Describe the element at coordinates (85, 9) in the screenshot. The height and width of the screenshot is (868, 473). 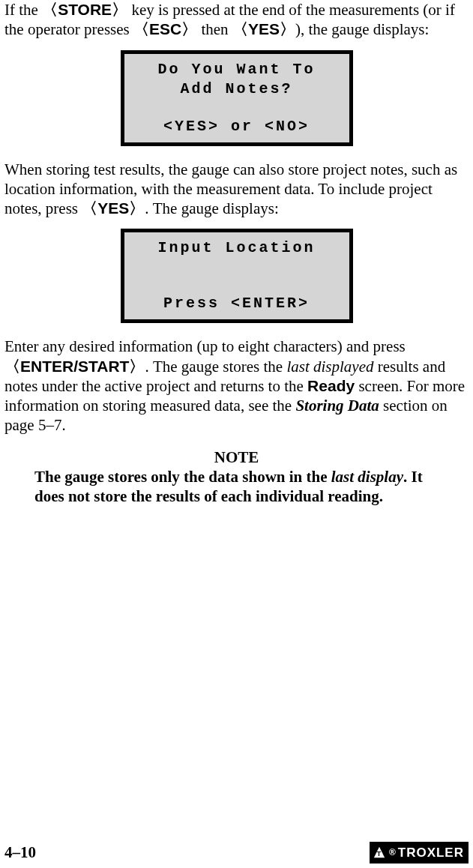
I see `key-store: STORE` at that location.